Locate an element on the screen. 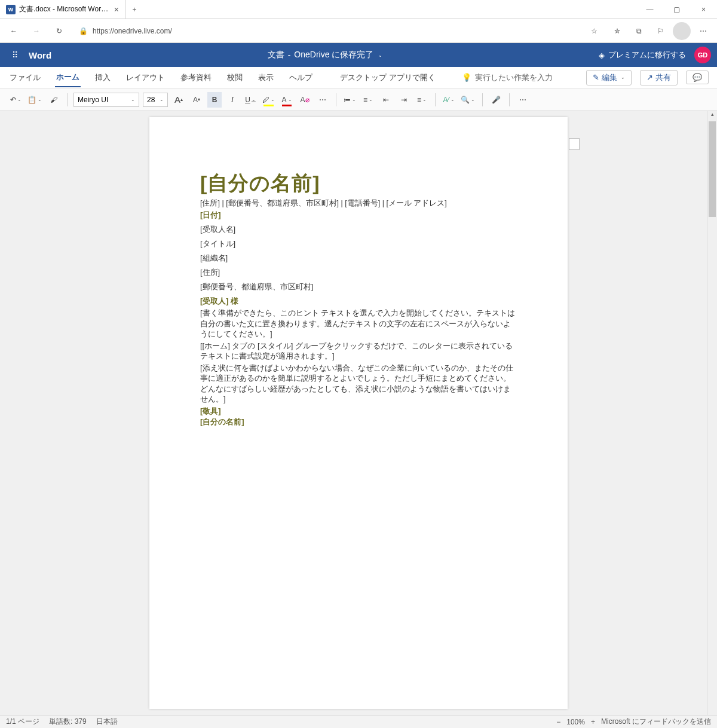 The width and height of the screenshot is (717, 728). browser-avatar is located at coordinates (682, 31).